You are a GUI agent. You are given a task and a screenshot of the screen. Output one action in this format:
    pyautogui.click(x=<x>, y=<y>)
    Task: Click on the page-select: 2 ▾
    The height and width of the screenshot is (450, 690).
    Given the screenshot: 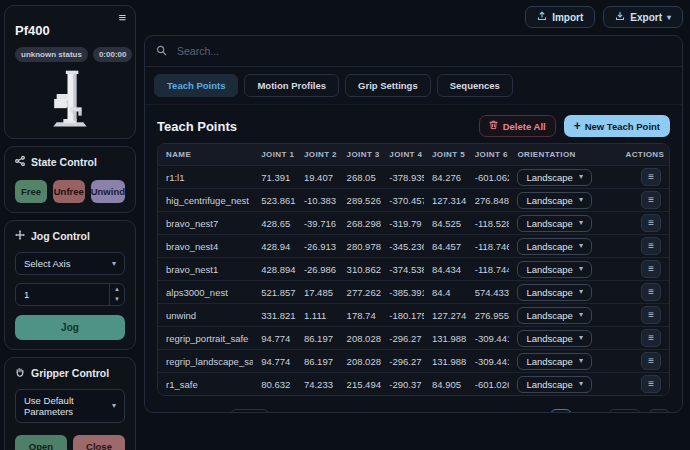 What is the action you would take?
    pyautogui.click(x=624, y=412)
    